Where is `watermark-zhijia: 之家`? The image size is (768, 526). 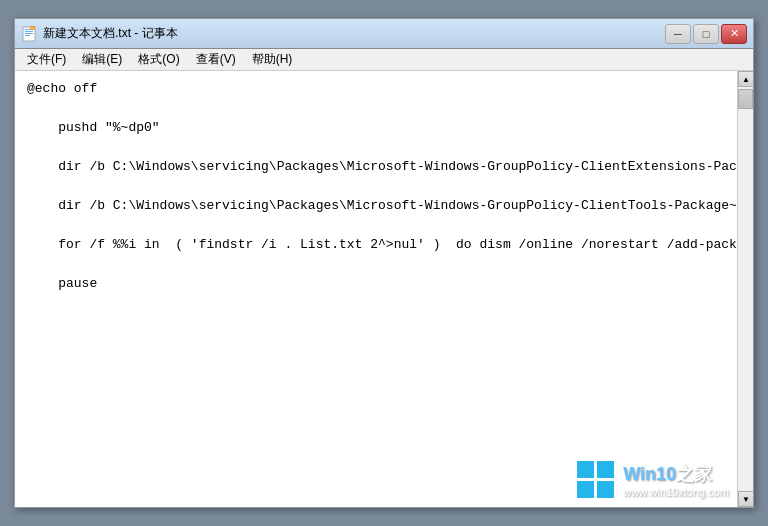
watermark-zhijia: 之家 is located at coordinates (694, 474).